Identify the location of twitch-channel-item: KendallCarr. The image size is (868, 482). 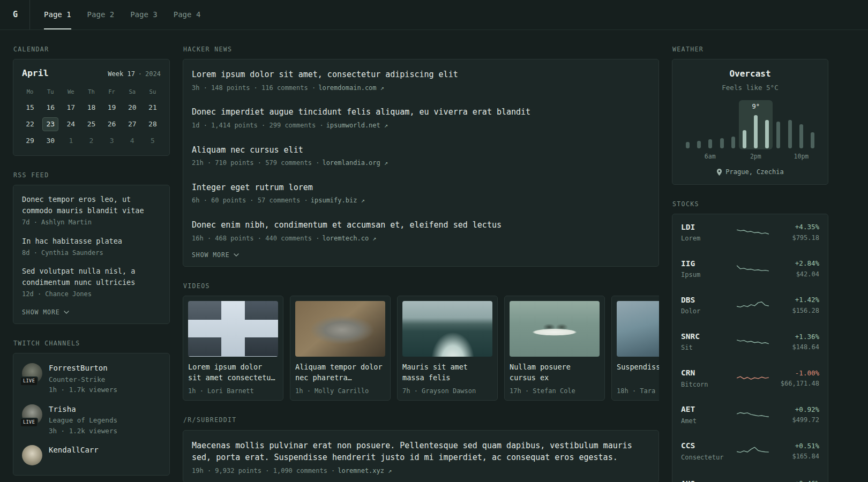
(91, 455).